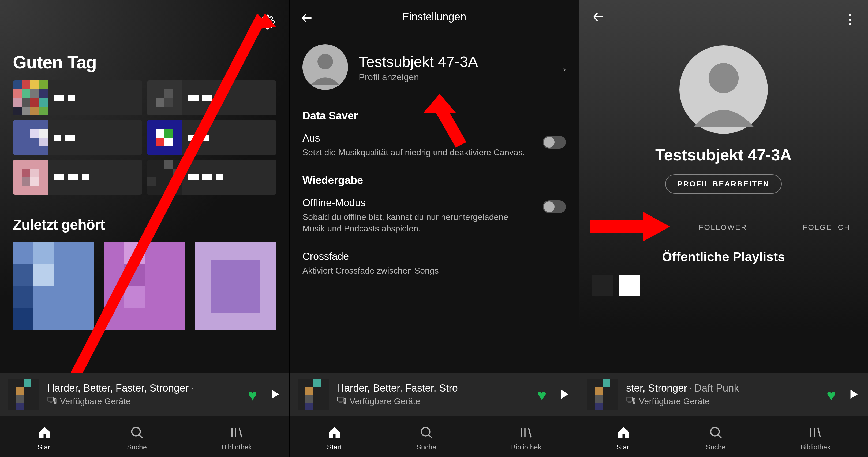 This screenshot has width=868, height=457. What do you see at coordinates (145, 62) in the screenshot?
I see `greeting-heading: Guten Tag` at bounding box center [145, 62].